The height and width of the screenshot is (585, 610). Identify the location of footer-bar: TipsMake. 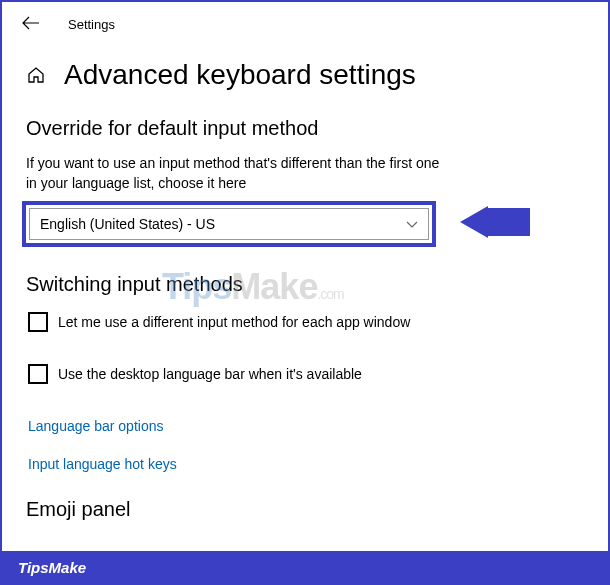
(305, 567).